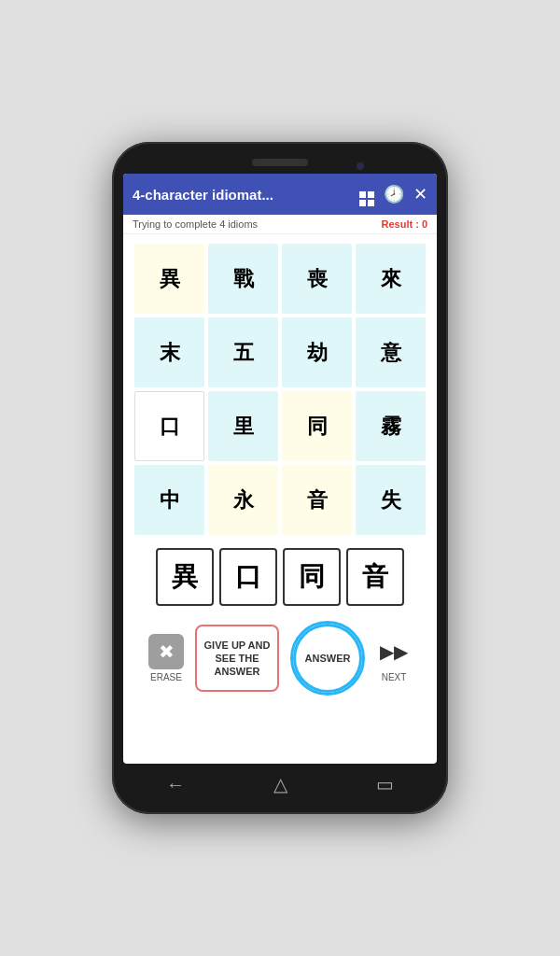  Describe the element at coordinates (317, 353) in the screenshot. I see `grid-cell-6: 劫` at that location.